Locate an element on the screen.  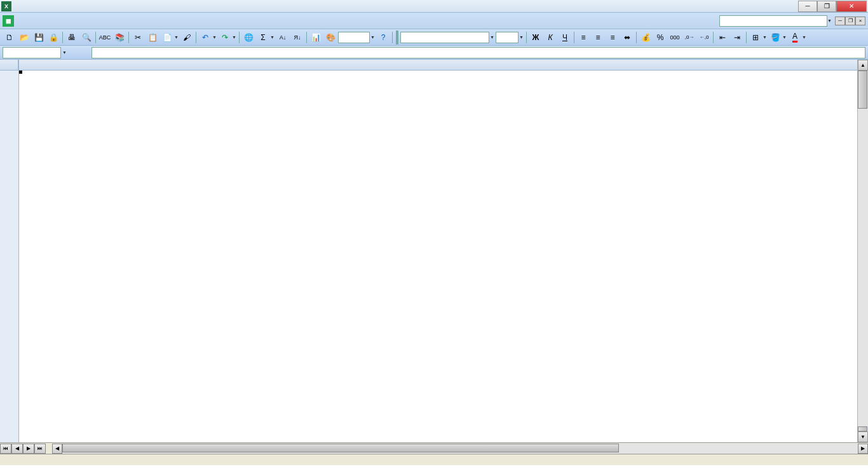
help-dropdown-icon: ▼ is located at coordinates (830, 20).